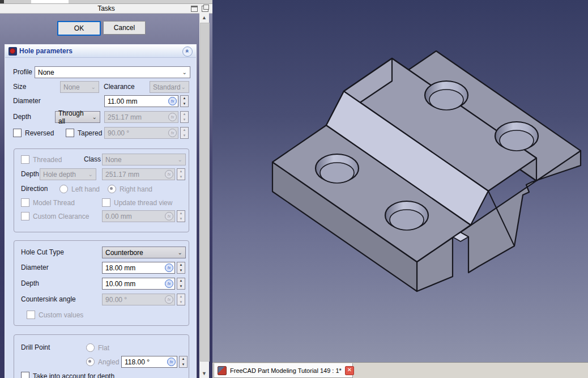  I want to click on profile-combobox: None⌄, so click(112, 73).